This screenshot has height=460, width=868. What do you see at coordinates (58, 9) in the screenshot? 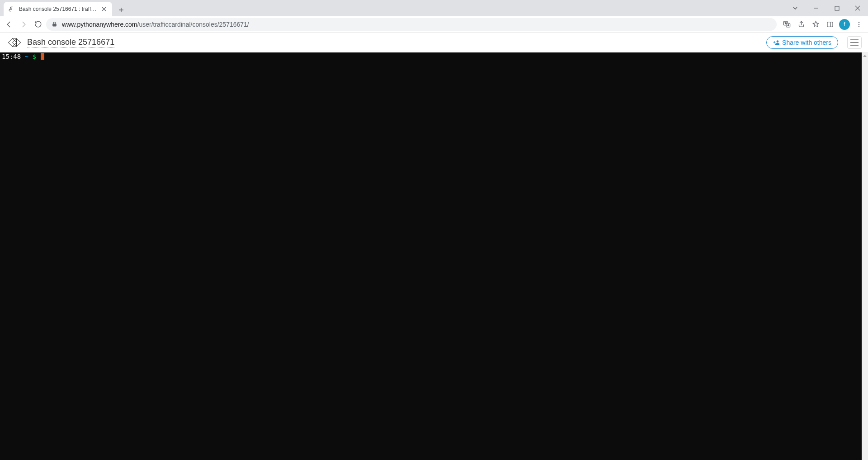
I see `browser-tab: Bash console 25716671 : trafficcardinal` at bounding box center [58, 9].